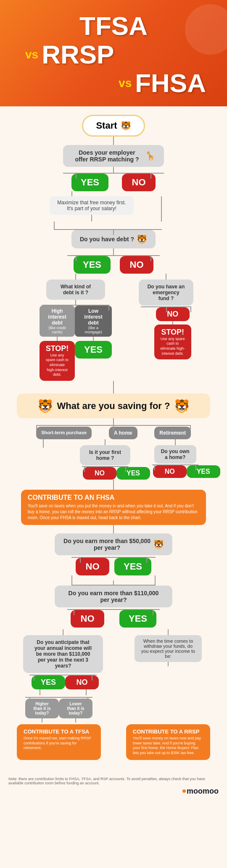 The image size is (227, 868). Describe the element at coordinates (137, 265) in the screenshot. I see `q2-no-btn: NO` at that location.